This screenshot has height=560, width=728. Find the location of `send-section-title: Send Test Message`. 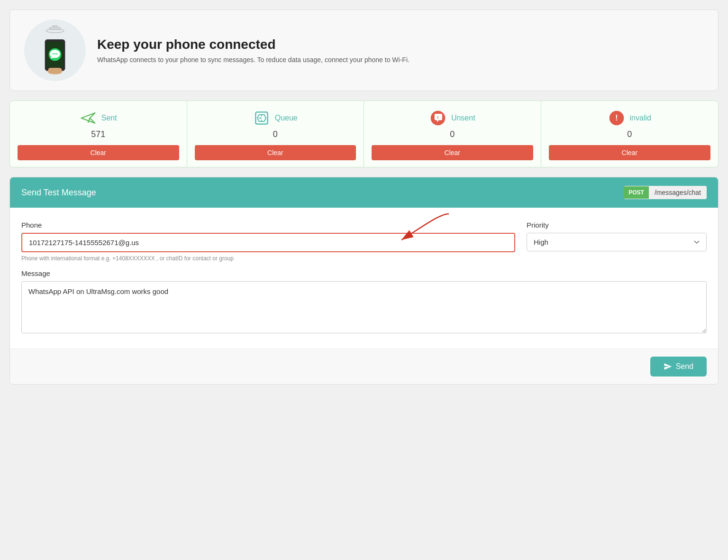

send-section-title: Send Test Message is located at coordinates (59, 193).